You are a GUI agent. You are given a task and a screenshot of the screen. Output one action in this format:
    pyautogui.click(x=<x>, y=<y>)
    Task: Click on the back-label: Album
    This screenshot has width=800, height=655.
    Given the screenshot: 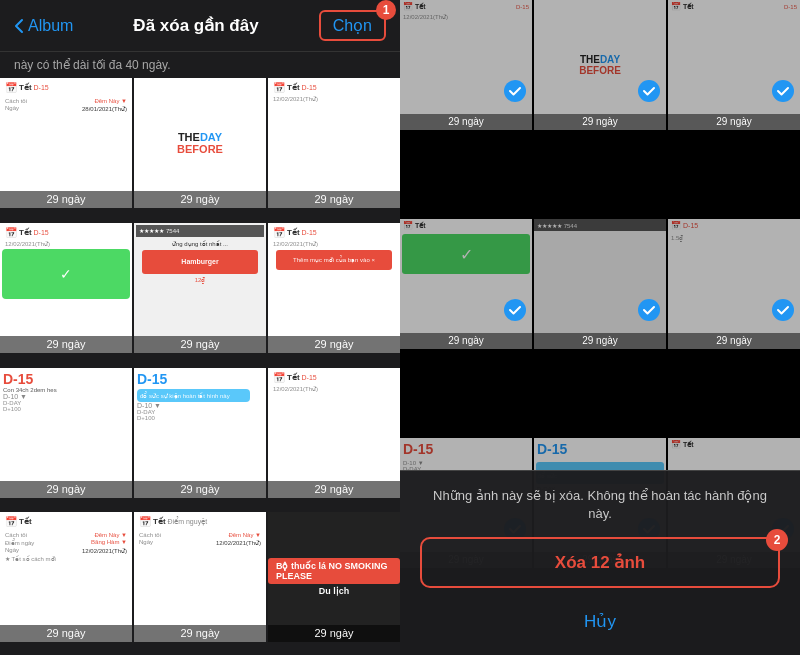 What is the action you would take?
    pyautogui.click(x=50, y=26)
    